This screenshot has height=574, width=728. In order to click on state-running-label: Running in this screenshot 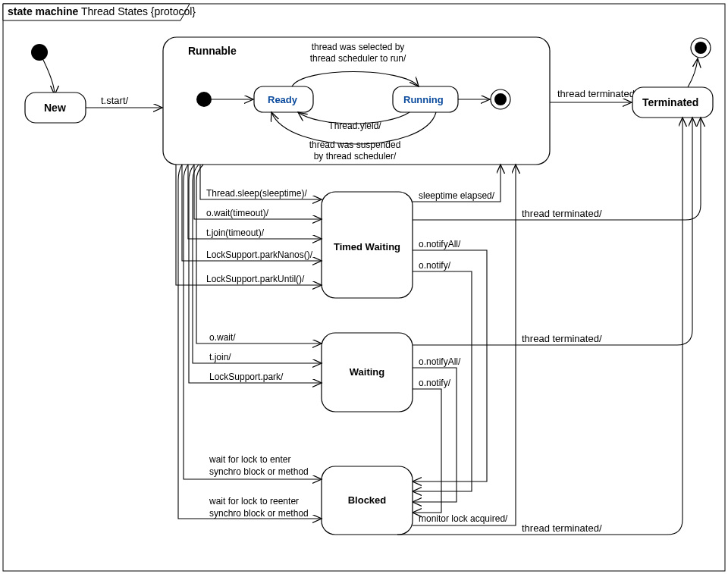, I will do `click(423, 100)`.